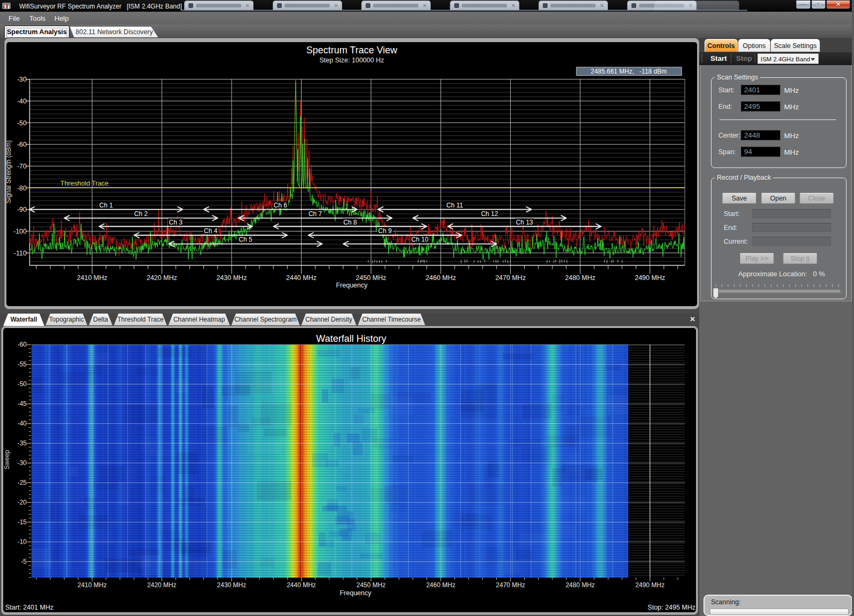 The width and height of the screenshot is (854, 616). What do you see at coordinates (22, 364) in the screenshot?
I see `svg-text: -55` at bounding box center [22, 364].